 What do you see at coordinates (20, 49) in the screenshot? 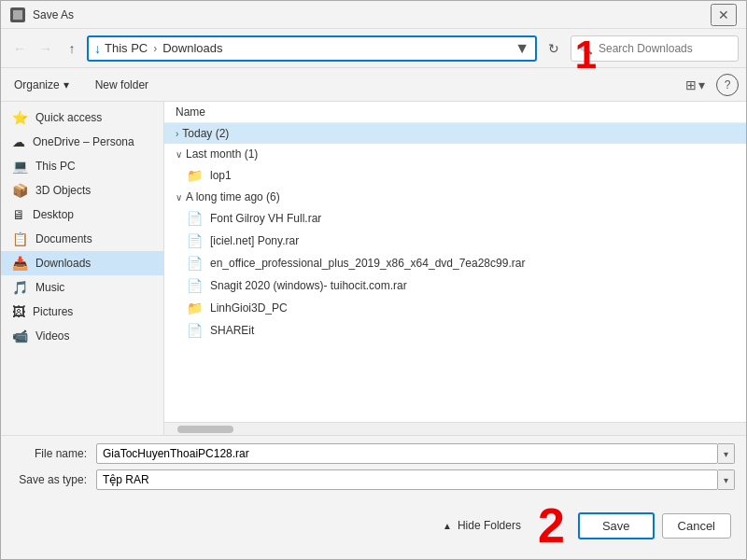
I see `back-button: ←` at bounding box center [20, 49].